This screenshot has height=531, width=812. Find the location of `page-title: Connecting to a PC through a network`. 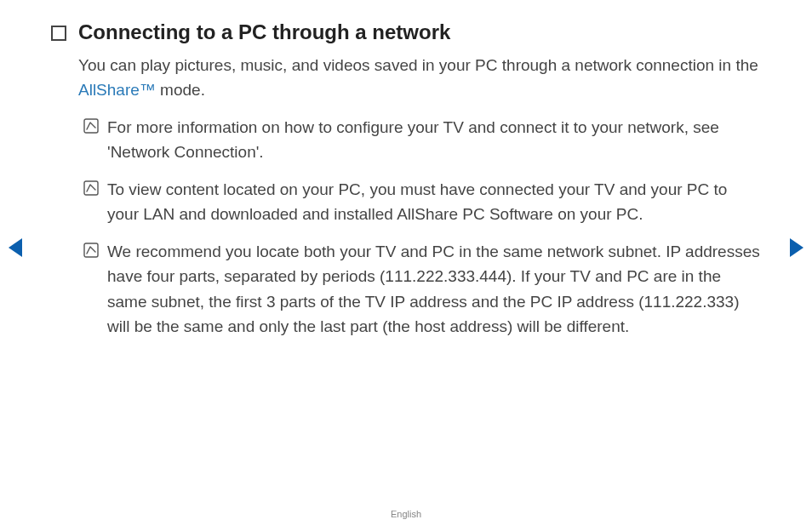

page-title: Connecting to a PC through a network is located at coordinates (264, 32).